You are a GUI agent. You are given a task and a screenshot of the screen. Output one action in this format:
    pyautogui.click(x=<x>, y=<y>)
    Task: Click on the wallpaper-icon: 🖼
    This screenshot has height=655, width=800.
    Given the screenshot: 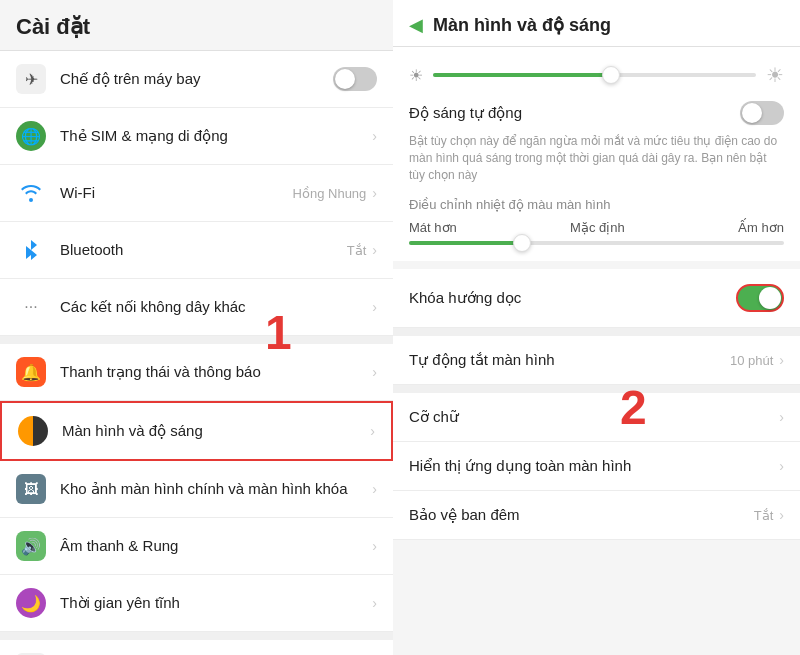 What is the action you would take?
    pyautogui.click(x=31, y=489)
    